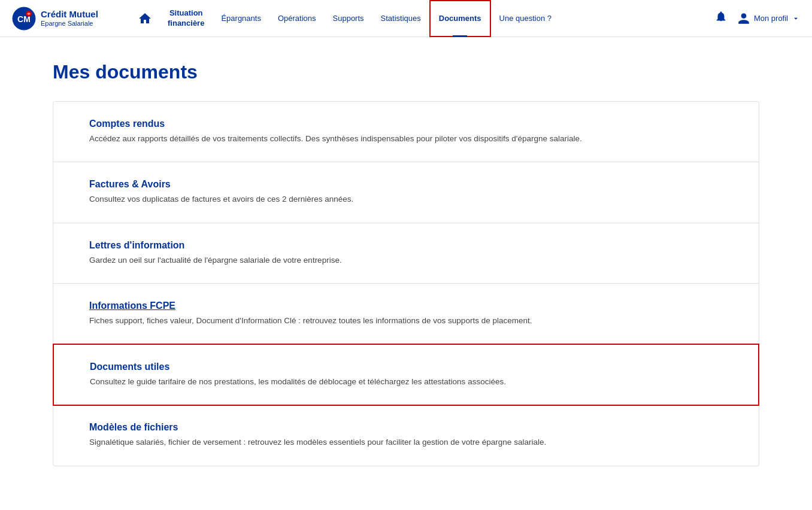 The height and width of the screenshot is (510, 812). Describe the element at coordinates (757, 18) in the screenshot. I see `header-right: Mon profil` at that location.